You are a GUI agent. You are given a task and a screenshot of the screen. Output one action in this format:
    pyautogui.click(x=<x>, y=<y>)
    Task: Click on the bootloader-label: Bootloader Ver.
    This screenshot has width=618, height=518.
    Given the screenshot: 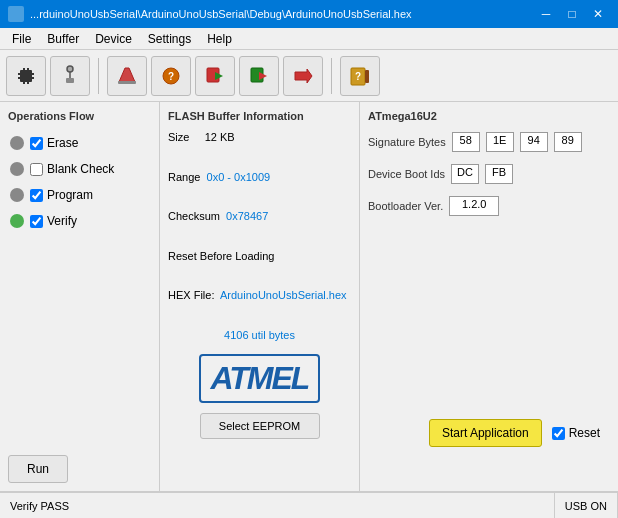 What is the action you would take?
    pyautogui.click(x=406, y=206)
    